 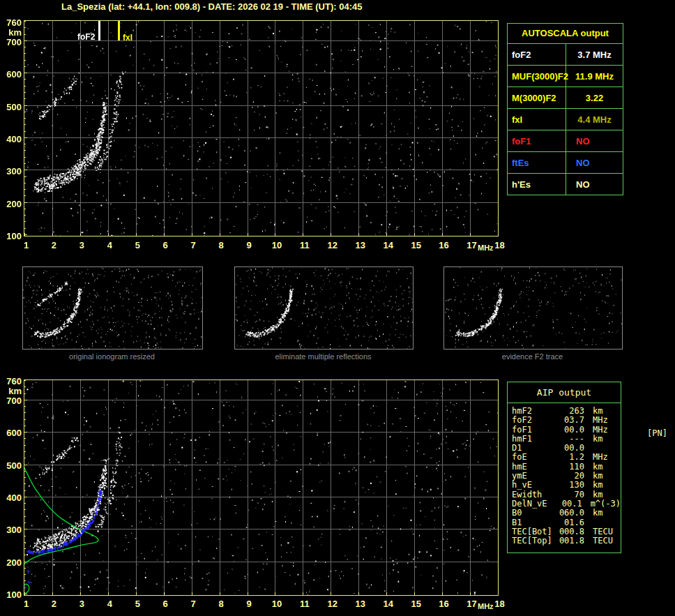 I want to click on aip-row-value: 130, so click(x=570, y=486).